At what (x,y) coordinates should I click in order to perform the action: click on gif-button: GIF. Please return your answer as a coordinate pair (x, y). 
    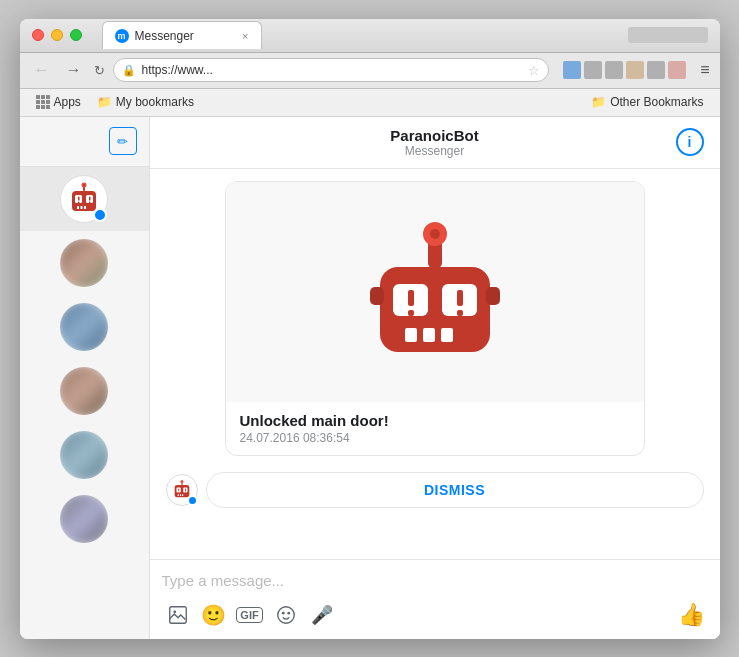
    Looking at the image, I should click on (250, 615).